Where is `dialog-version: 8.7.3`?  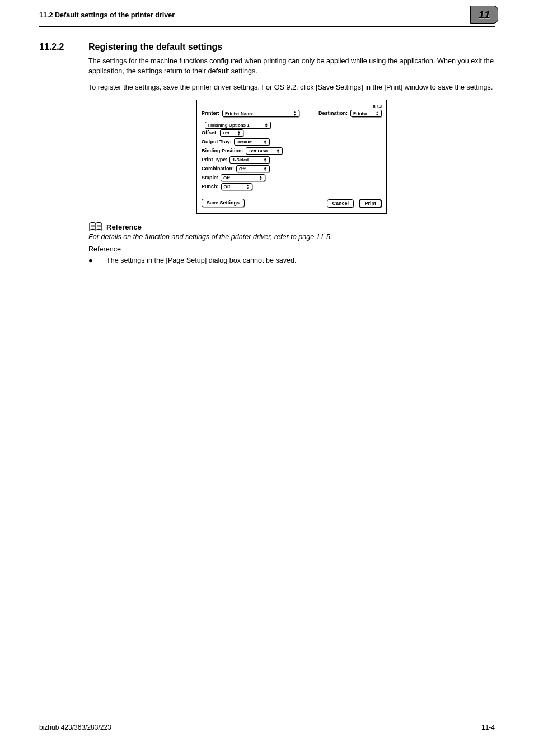 dialog-version: 8.7.3 is located at coordinates (292, 106).